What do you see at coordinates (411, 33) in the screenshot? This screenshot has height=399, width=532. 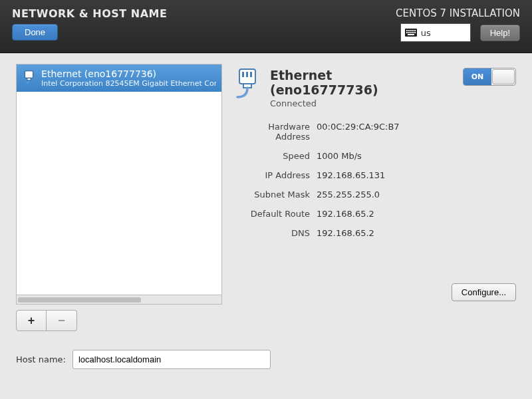 I see `keyboard-icon` at bounding box center [411, 33].